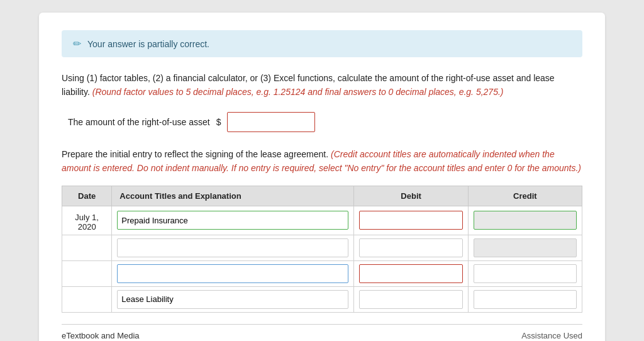 The height and width of the screenshot is (341, 644). Describe the element at coordinates (77, 44) in the screenshot. I see `pencil-icon: ✏` at that location.